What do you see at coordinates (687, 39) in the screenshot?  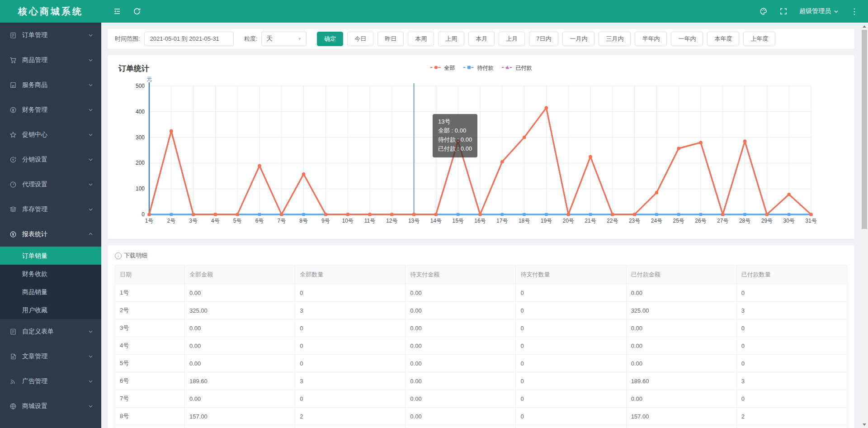 I see `quick-range-button: 一年内` at bounding box center [687, 39].